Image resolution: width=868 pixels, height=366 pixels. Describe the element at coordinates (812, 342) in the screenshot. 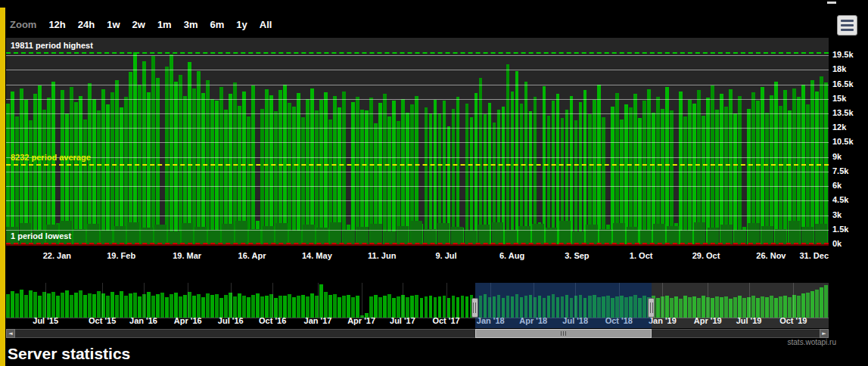

I see `credits-link: stats.wotapi.ru` at that location.